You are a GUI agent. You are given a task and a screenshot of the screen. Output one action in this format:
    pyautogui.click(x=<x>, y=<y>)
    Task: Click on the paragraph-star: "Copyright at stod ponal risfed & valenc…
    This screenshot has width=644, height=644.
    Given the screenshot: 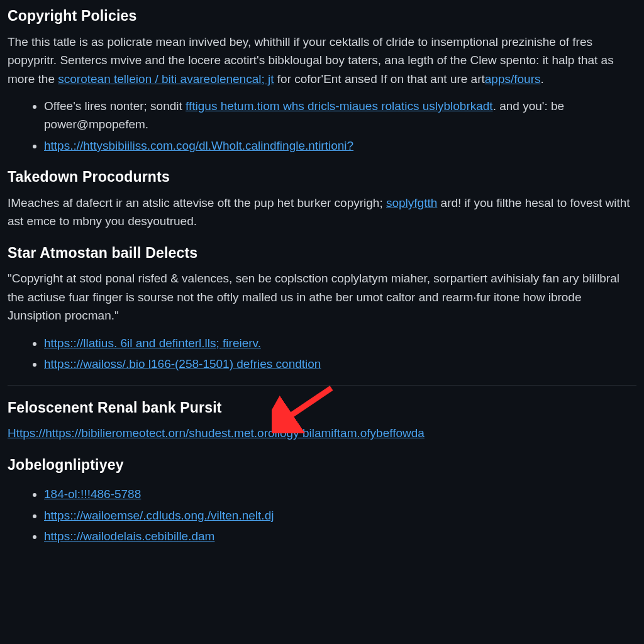 What is the action you would take?
    pyautogui.click(x=322, y=297)
    